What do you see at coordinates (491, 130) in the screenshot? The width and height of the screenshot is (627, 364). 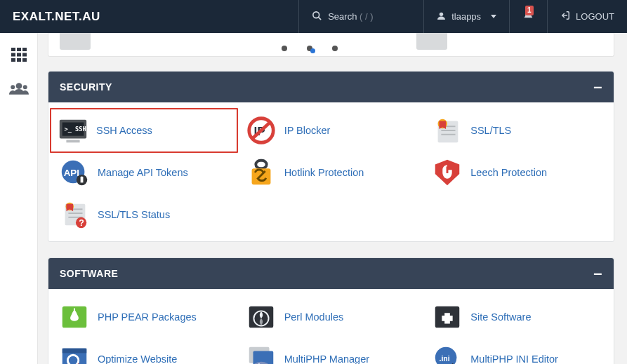 I see `item-label: SSL/TLS` at bounding box center [491, 130].